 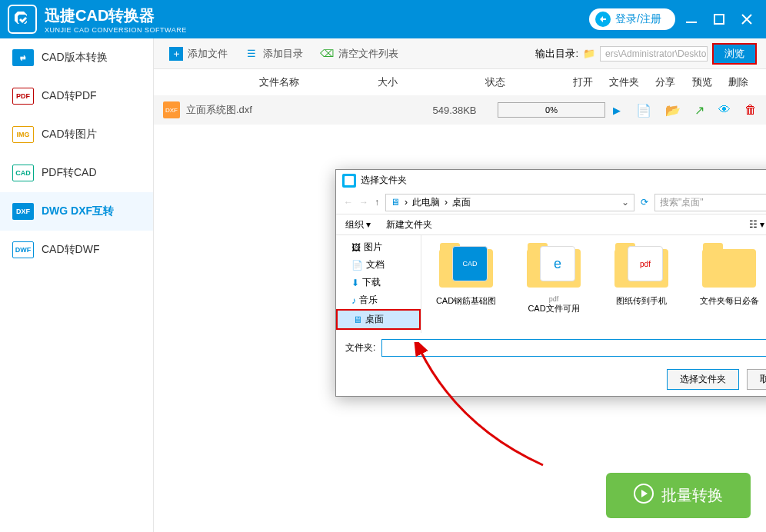 I want to click on play-circle-icon, so click(x=644, y=495).